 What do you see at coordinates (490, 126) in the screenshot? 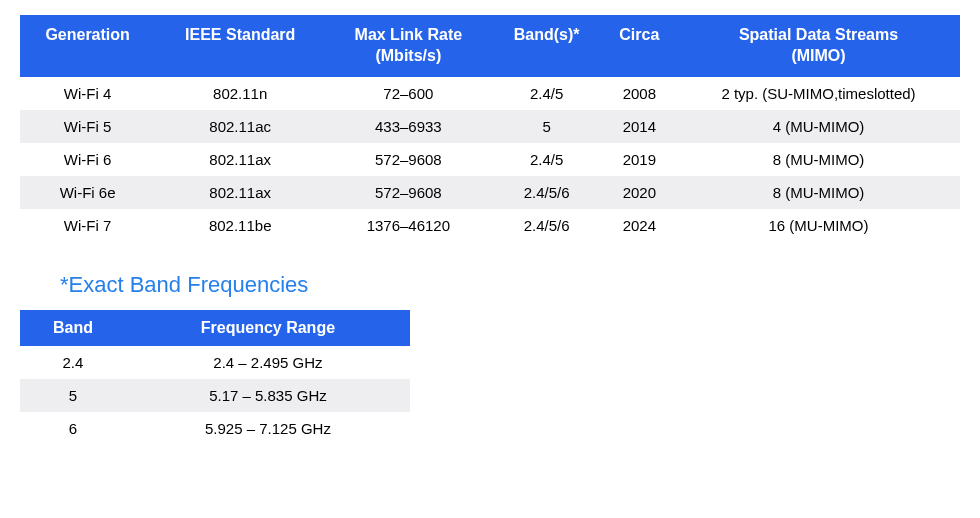
I see `table-row: Wi-Fi 5 802.11ac 433–6933 5 2014 4 (MU-M…` at bounding box center [490, 126].